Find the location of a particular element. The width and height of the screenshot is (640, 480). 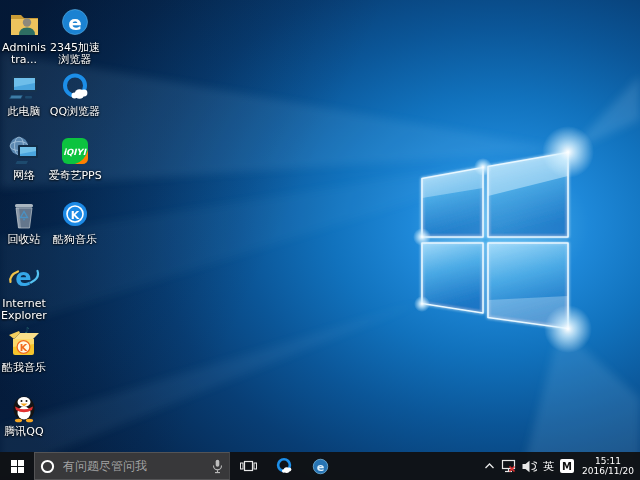

system-tray: 英 M 15:11 2016/11/20 is located at coordinates (562, 466).